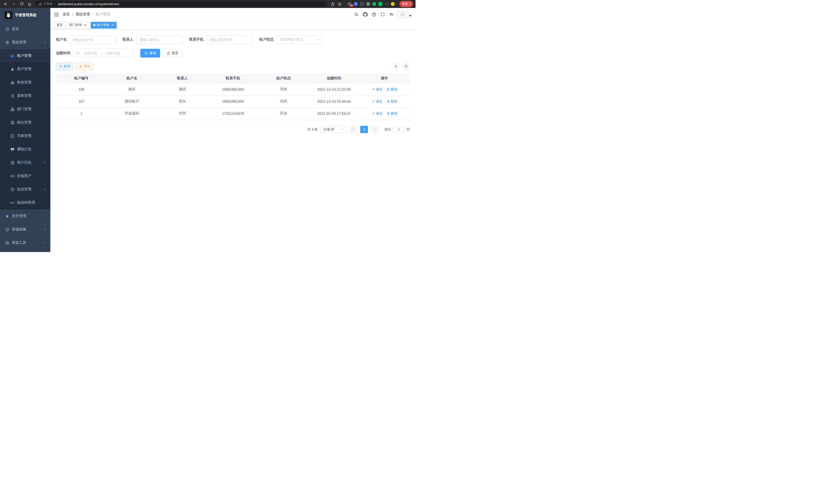 Image resolution: width=831 pixels, height=504 pixels. Describe the element at coordinates (25, 56) in the screenshot. I see `sidebar-item-tenant-management: 租户管理` at that location.